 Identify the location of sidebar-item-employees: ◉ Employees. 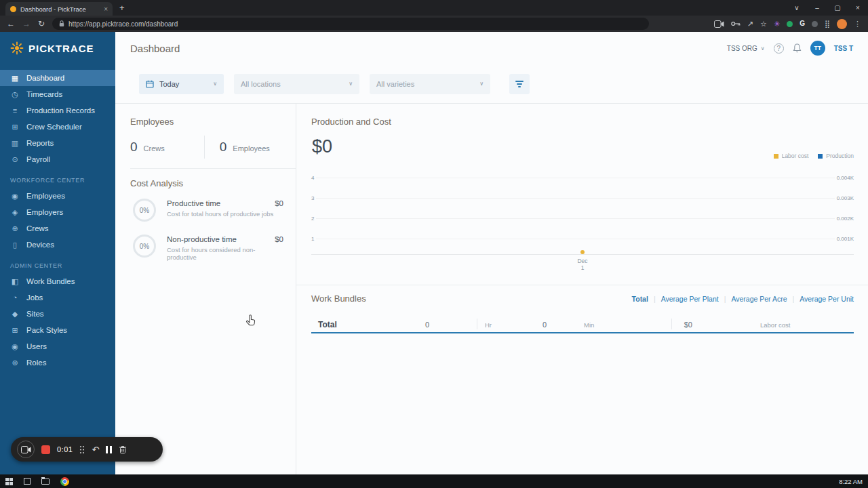
(58, 196).